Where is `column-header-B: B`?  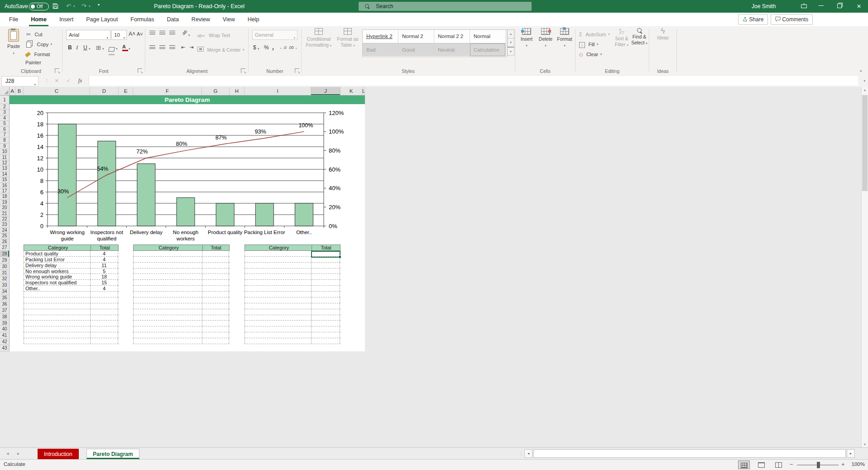
column-header-B: B is located at coordinates (19, 91).